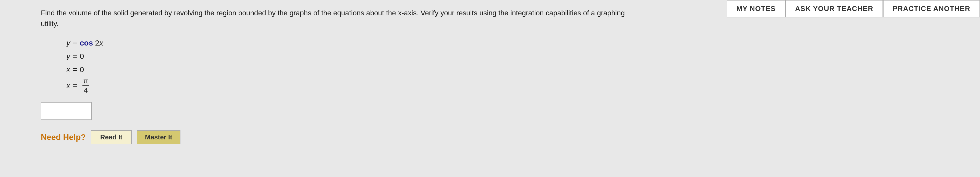 The height and width of the screenshot is (177, 980). Describe the element at coordinates (82, 56) in the screenshot. I see `eq2-right: 0` at that location.